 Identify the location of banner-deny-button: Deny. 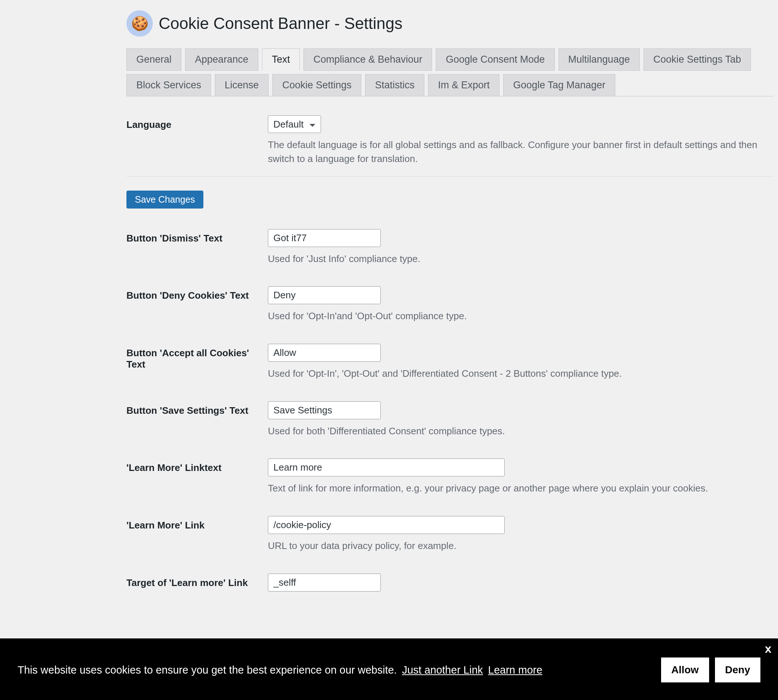
(738, 670).